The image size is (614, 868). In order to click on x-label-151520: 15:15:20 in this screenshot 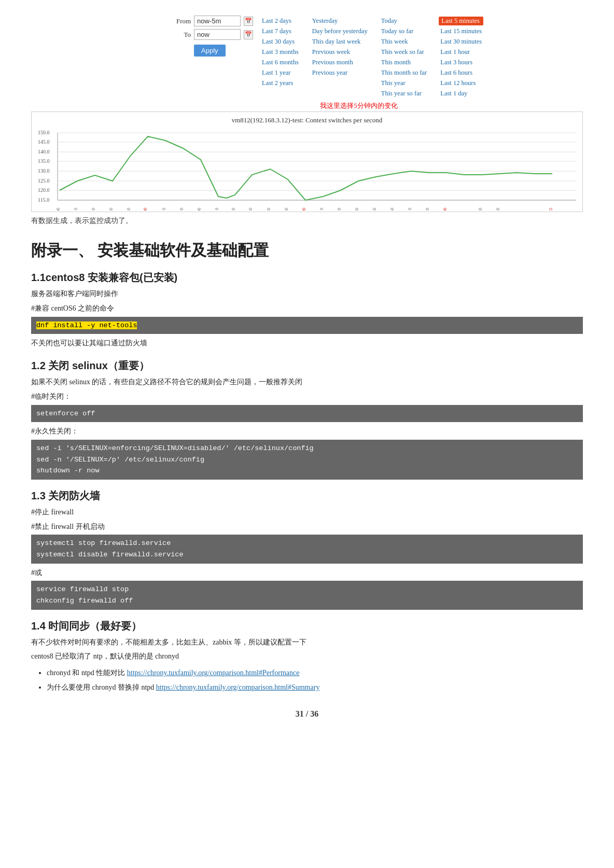, I will do `click(427, 209)`.